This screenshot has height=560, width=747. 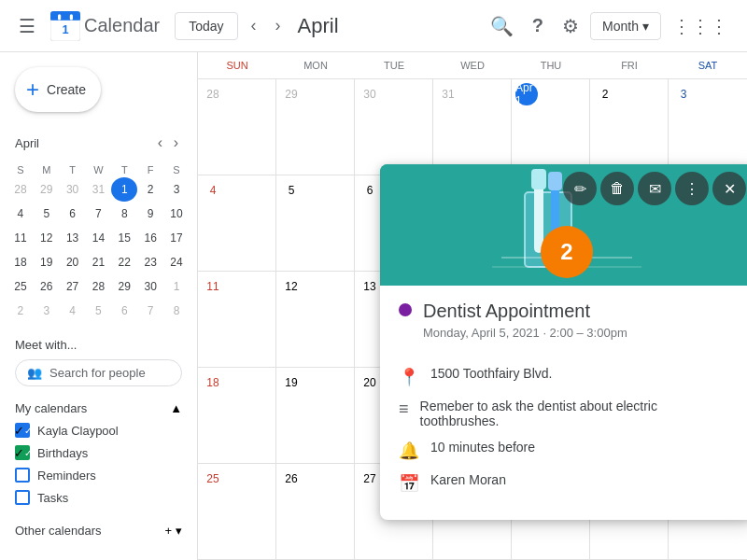 I want to click on day-number: 12, so click(x=291, y=287).